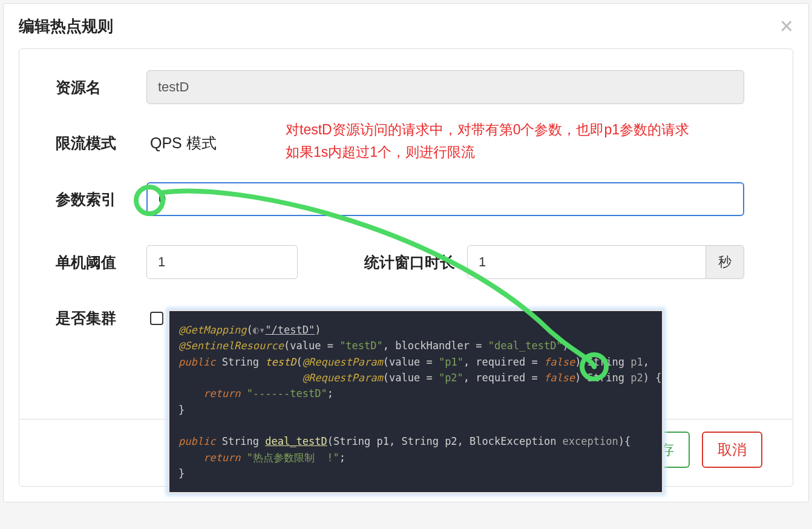 The image size is (812, 529). I want to click on annotation-note-line1: 对testD资源访问的请求中，对带有第0个参数，也即p1参数的请求, so click(488, 130).